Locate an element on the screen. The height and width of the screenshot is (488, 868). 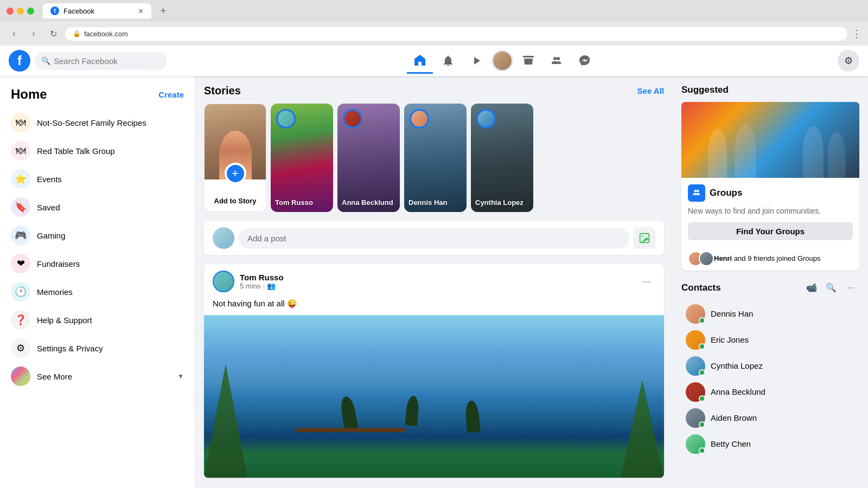
sidebar-item-recipes: 🍽 Not-So-Secret Family Recipes is located at coordinates (98, 123).